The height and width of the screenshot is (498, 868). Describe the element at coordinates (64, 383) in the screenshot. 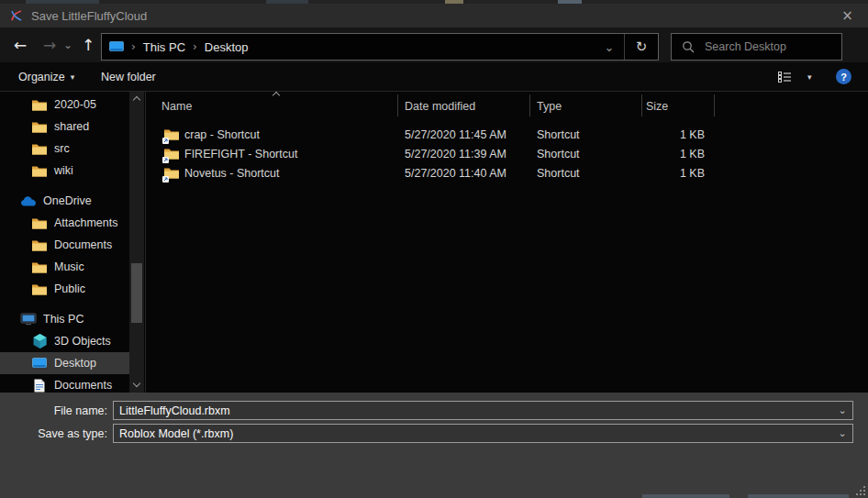

I see `sidebar-item-documents-thispc: Documents` at that location.